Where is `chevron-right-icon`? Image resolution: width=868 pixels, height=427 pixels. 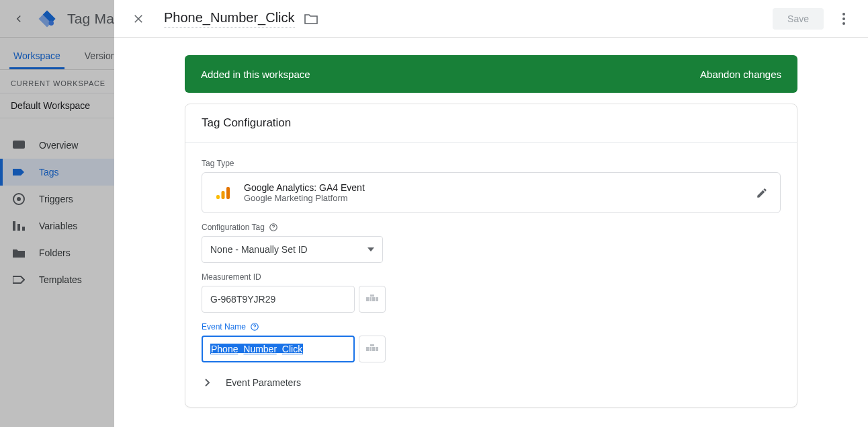
chevron-right-icon is located at coordinates (207, 383).